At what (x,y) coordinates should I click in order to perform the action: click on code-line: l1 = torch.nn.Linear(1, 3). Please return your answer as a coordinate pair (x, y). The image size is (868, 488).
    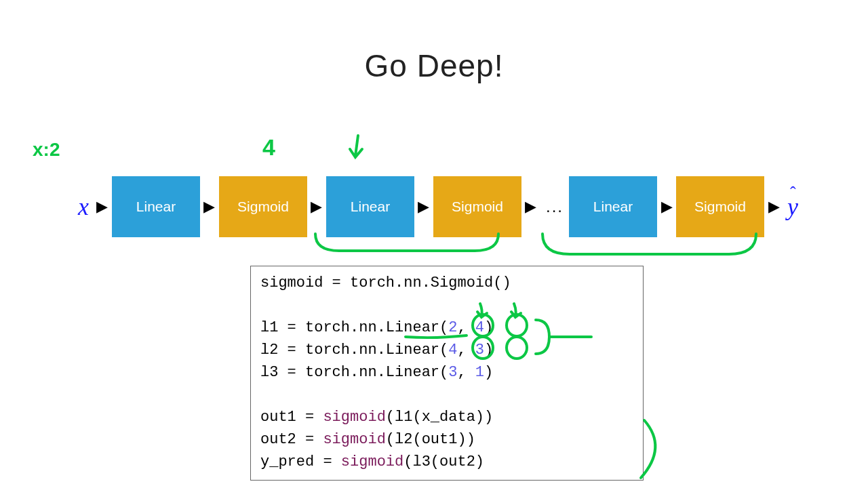
    Looking at the image, I should click on (447, 328).